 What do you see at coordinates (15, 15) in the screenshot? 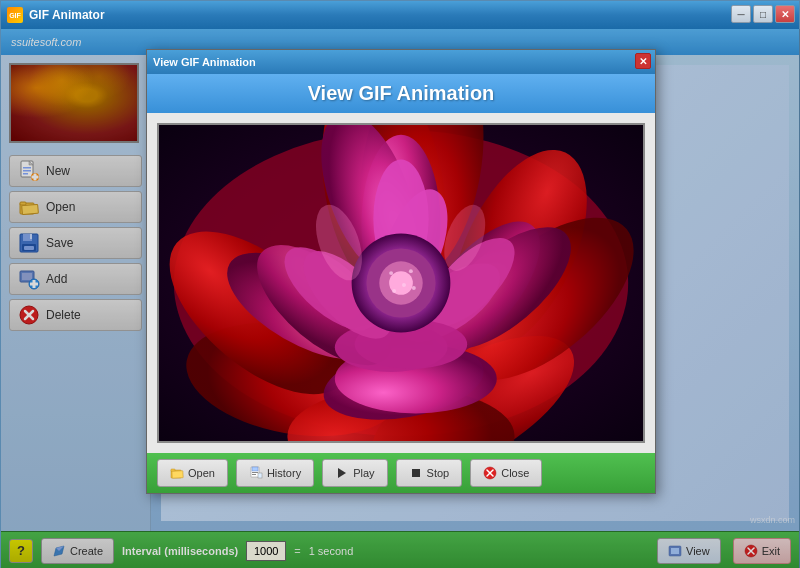
I see `app-icon: GIF` at bounding box center [15, 15].